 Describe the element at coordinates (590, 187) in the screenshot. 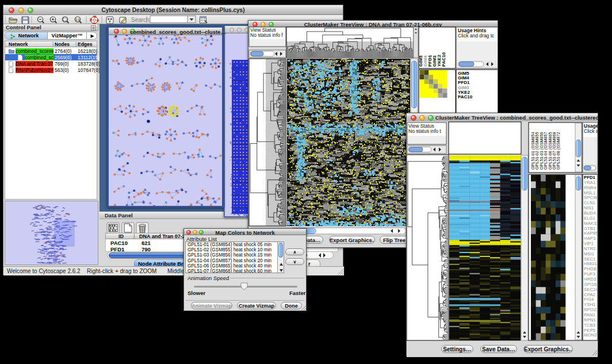

I see `svg-text: RNR4` at that location.